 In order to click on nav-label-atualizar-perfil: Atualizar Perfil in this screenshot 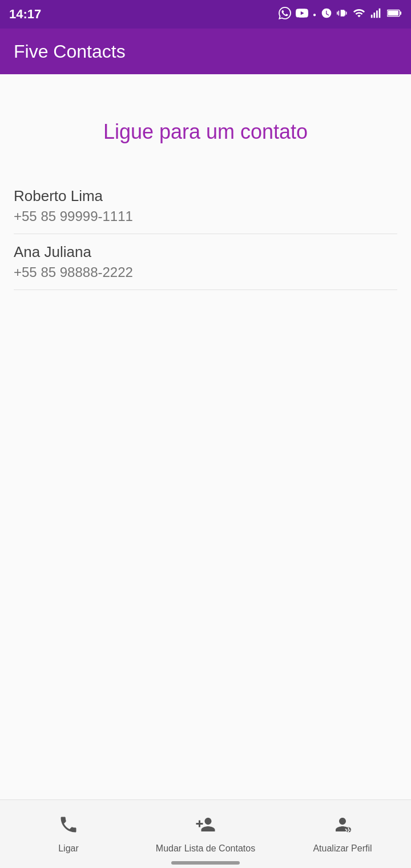, I will do `click(342, 849)`.